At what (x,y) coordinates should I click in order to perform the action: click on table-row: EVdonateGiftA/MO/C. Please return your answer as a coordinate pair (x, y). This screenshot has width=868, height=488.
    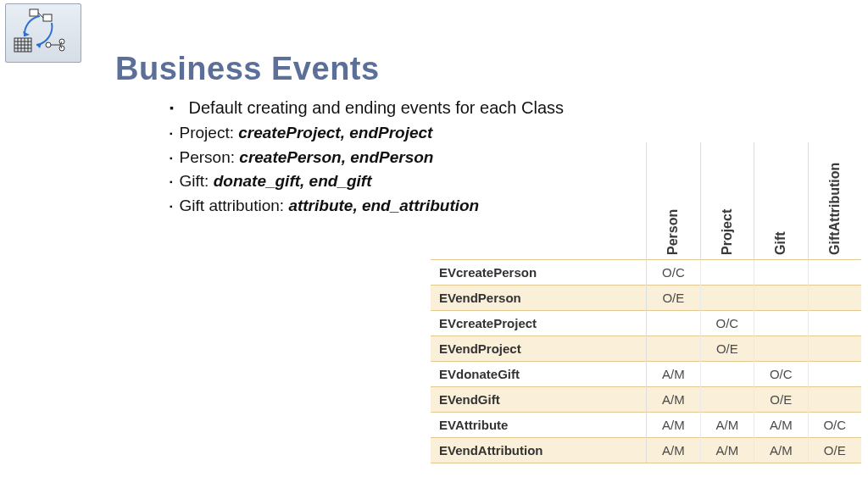
    Looking at the image, I should click on (646, 374).